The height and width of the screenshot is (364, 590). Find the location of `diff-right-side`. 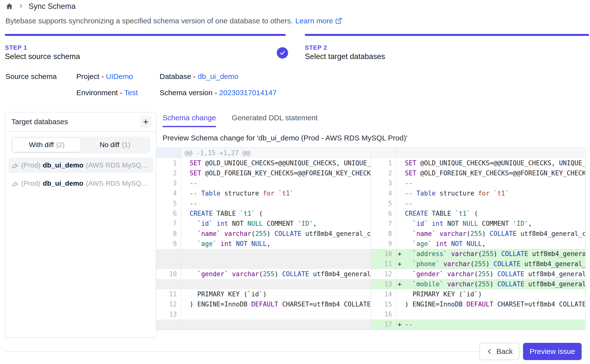

diff-right-side is located at coordinates (478, 153).